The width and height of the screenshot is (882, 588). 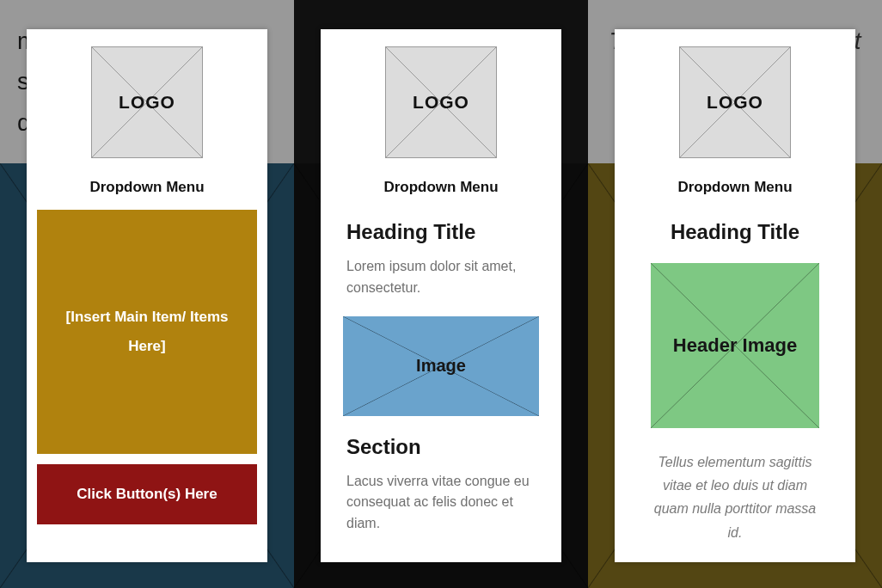 What do you see at coordinates (735, 346) in the screenshot?
I see `header-image-placeholder: Header Image` at bounding box center [735, 346].